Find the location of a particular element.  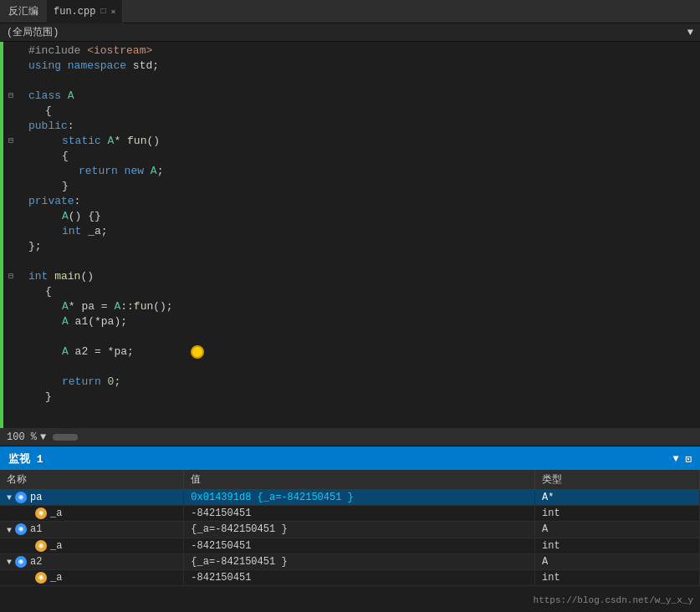

code-line-19: A a1(*pa); is located at coordinates (365, 322).